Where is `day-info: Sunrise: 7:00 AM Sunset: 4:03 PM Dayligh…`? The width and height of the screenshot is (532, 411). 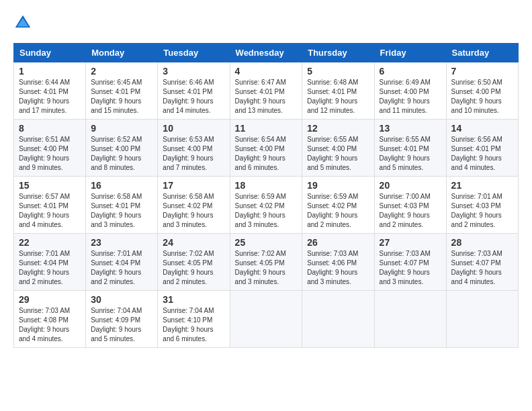 day-info: Sunrise: 7:00 AM Sunset: 4:03 PM Dayligh… is located at coordinates (410, 211).